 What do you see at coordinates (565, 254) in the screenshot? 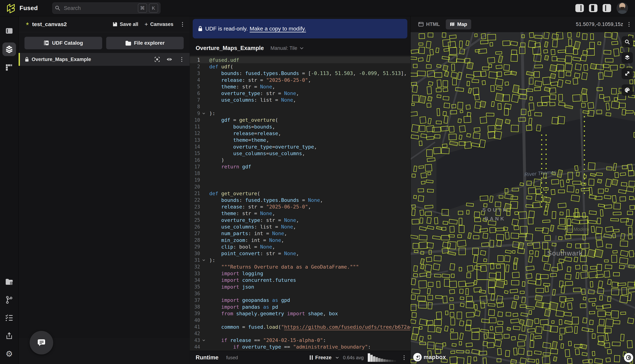
I see `map-label: Southwark` at bounding box center [565, 254].